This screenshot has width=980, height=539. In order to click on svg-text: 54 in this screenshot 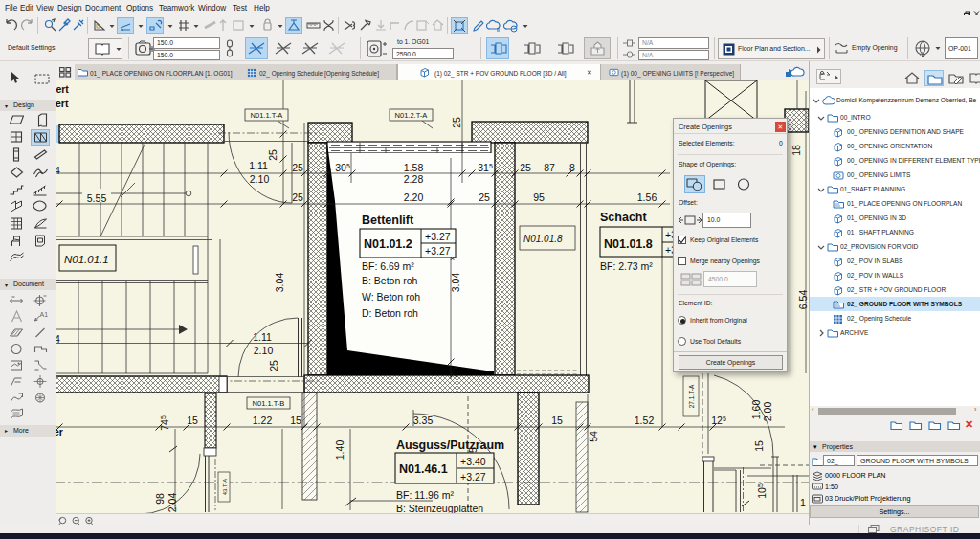, I will do `click(593, 437)`.